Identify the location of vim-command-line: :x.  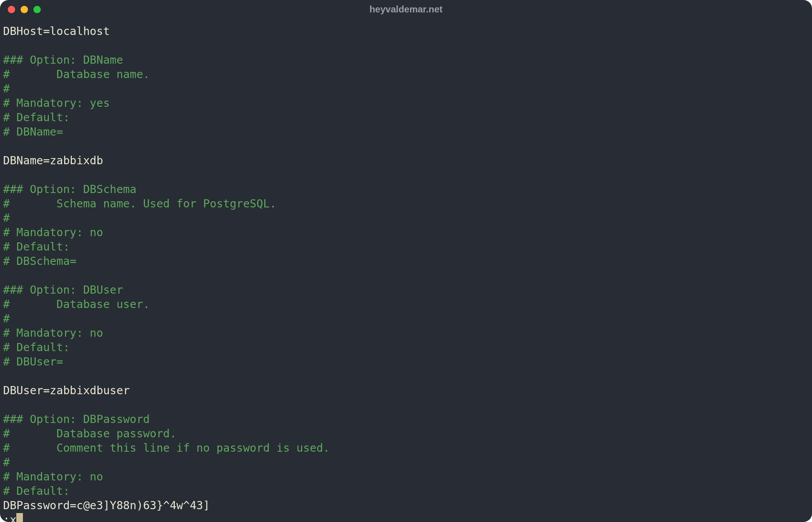
(406, 517).